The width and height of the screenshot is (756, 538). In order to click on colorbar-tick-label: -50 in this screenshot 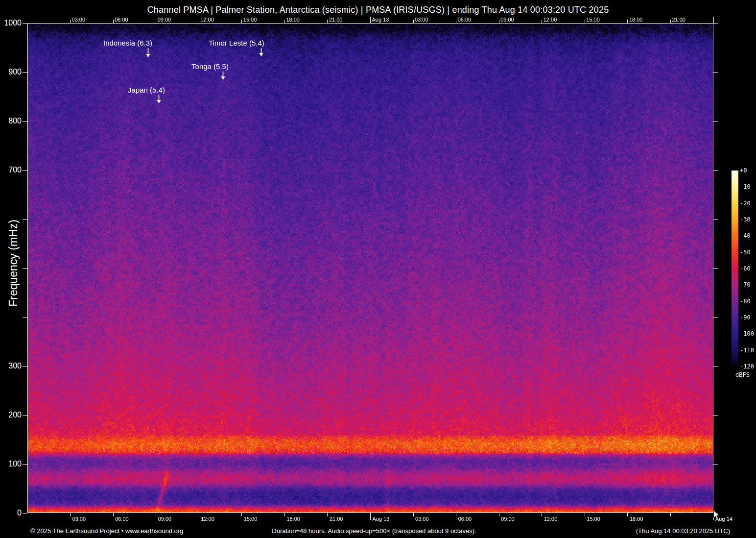, I will do `click(745, 253)`.